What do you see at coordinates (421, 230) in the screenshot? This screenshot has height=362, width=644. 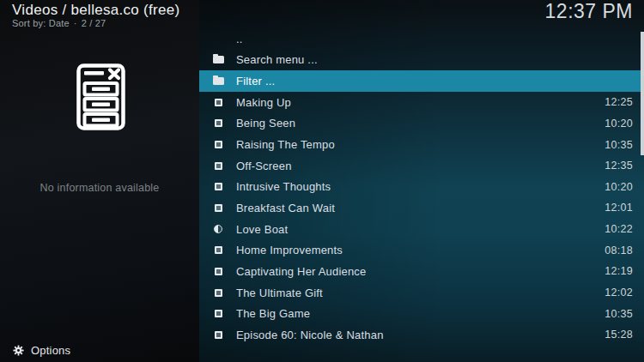 I see `item-label: Love Boat` at bounding box center [421, 230].